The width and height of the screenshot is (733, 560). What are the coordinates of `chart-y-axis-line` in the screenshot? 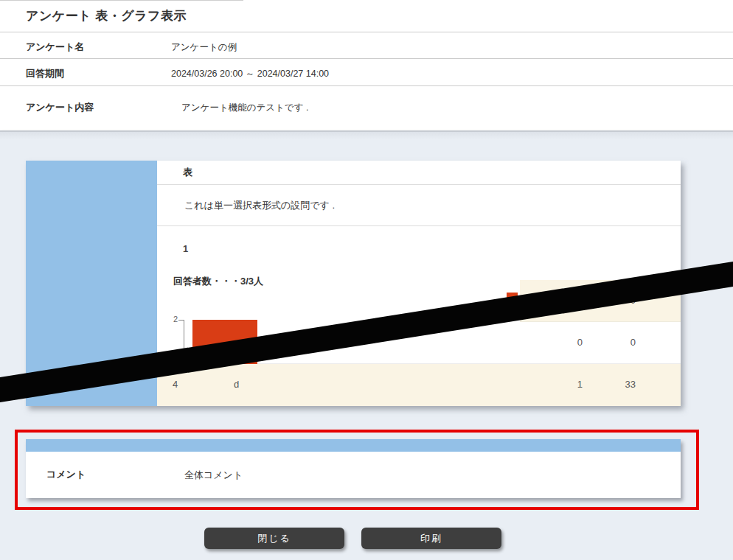 It's located at (184, 342).